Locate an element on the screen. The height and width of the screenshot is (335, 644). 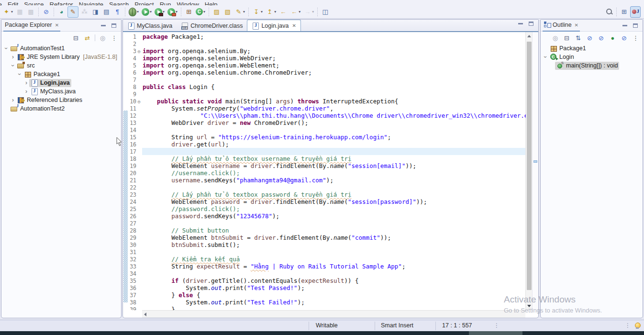
editor-tab-login-java: Login.java✕ is located at coordinates (274, 25).